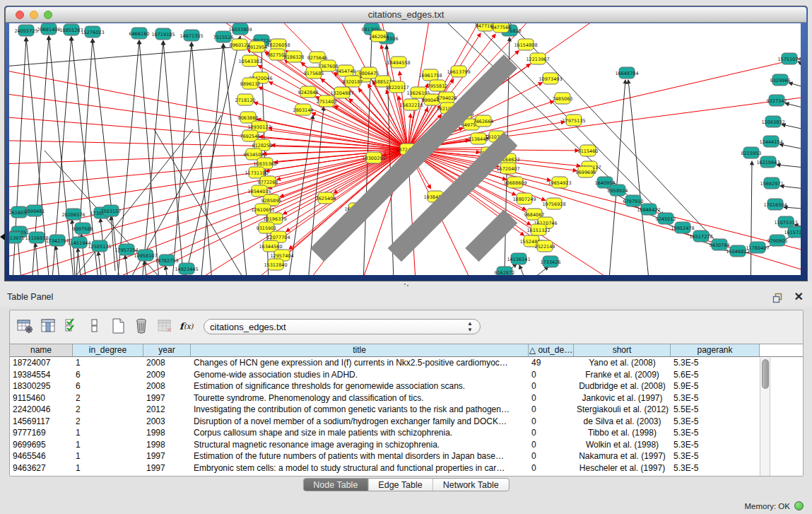  Describe the element at coordinates (360, 421) in the screenshot. I see `cell-title: Disruption of a novel member of a sodium…` at that location.